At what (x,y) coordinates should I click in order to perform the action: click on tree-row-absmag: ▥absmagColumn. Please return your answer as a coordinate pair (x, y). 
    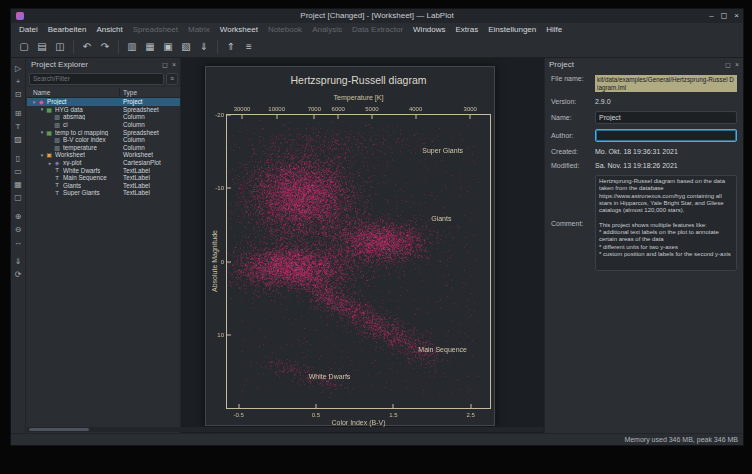
    Looking at the image, I should click on (104, 117).